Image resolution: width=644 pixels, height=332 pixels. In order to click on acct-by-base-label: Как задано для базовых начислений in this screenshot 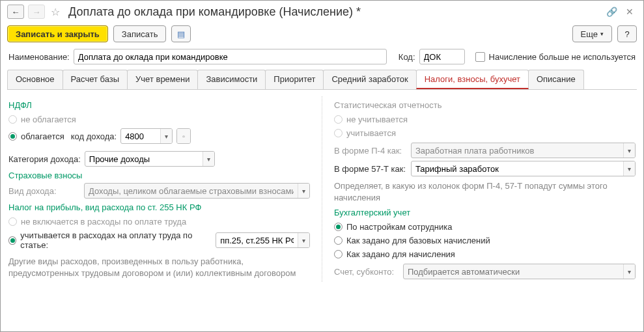, I will do `click(418, 241)`.